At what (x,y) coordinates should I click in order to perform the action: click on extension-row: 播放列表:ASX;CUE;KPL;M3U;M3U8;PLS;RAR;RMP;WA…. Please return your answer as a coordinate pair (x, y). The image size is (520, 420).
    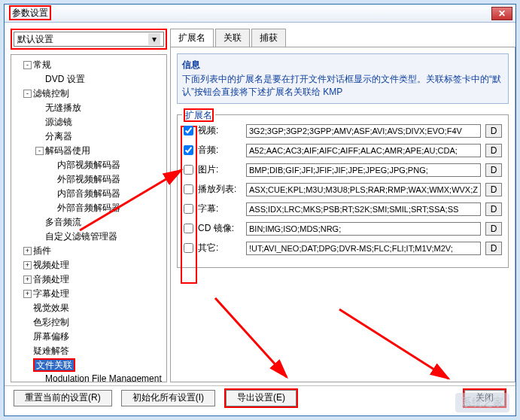
    Looking at the image, I should click on (343, 190).